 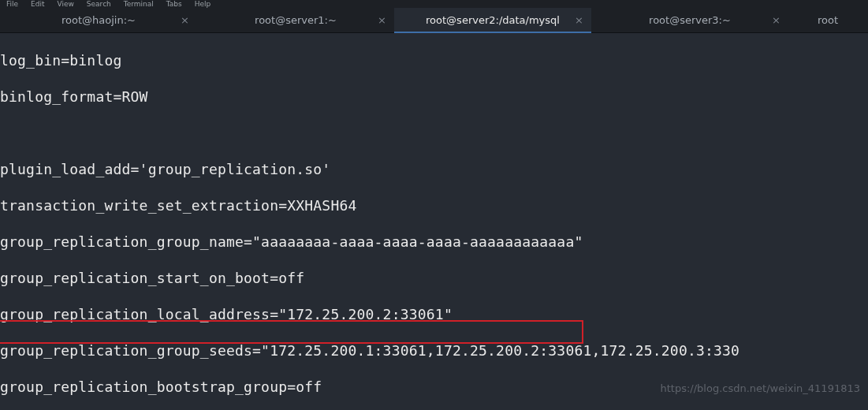 What do you see at coordinates (434, 169) in the screenshot?
I see `config-line: plugin_load_add='group_replication.so'` at bounding box center [434, 169].